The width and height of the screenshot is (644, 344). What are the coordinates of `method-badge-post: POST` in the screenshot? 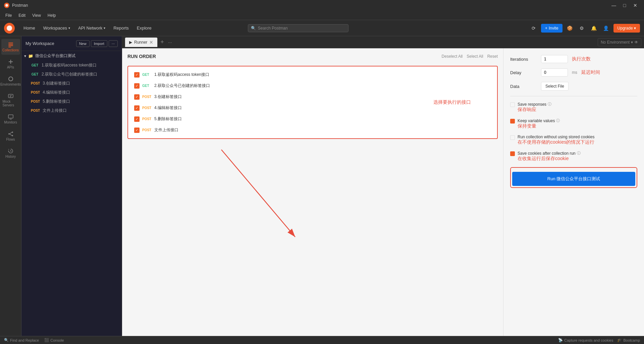 It's located at (36, 111).